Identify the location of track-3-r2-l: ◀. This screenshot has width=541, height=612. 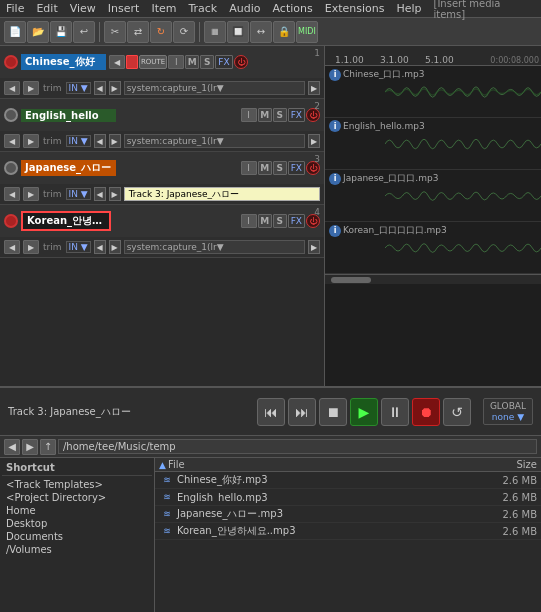
(12, 194).